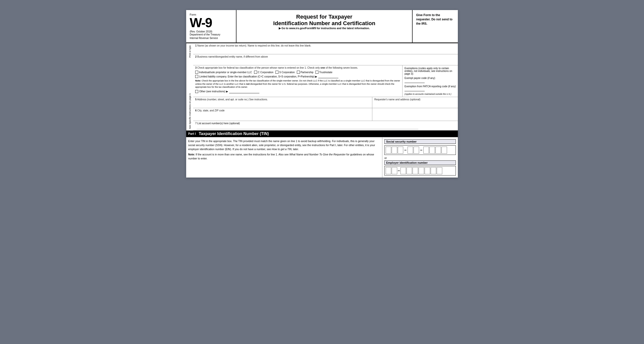 The image size is (644, 344). I want to click on exempt-payee-label: Exempt payee code (if any), so click(430, 80).